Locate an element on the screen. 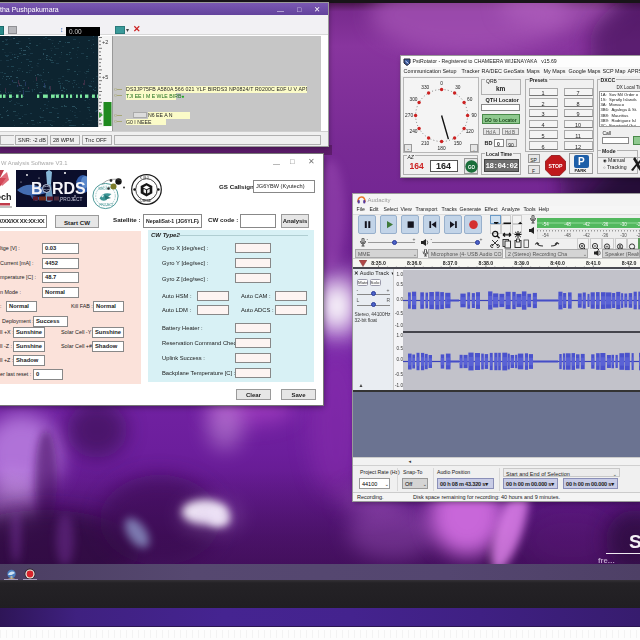  svg-text: B is located at coordinates (37, 188).